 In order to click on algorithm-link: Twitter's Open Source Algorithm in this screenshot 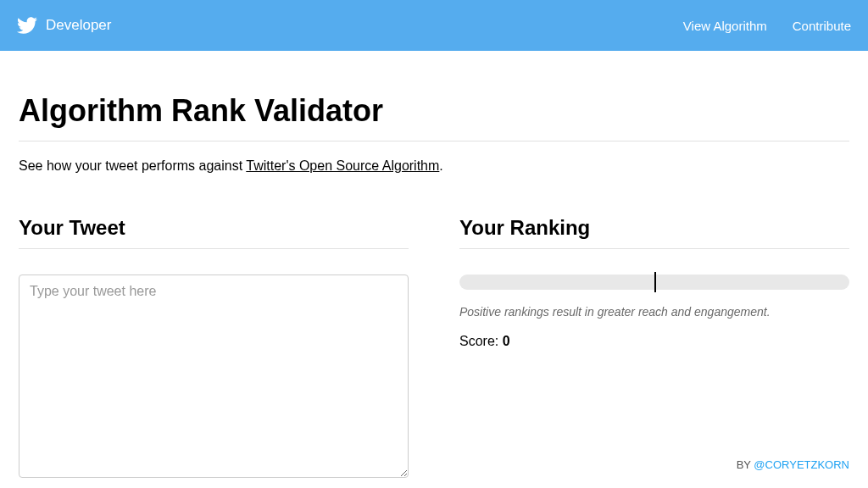, I will do `click(342, 166)`.